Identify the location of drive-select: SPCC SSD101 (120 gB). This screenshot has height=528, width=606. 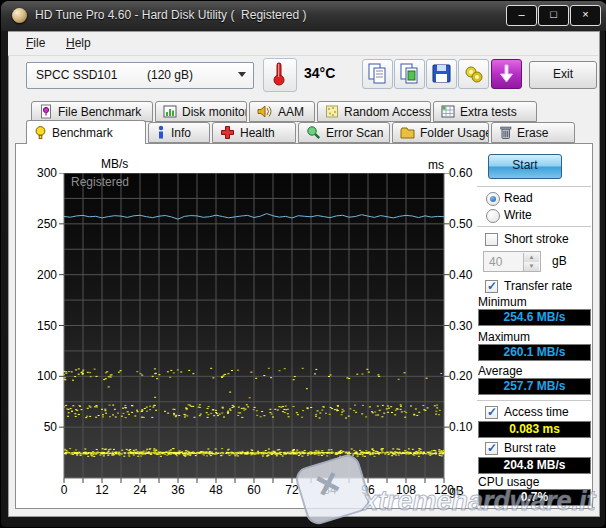
(140, 76).